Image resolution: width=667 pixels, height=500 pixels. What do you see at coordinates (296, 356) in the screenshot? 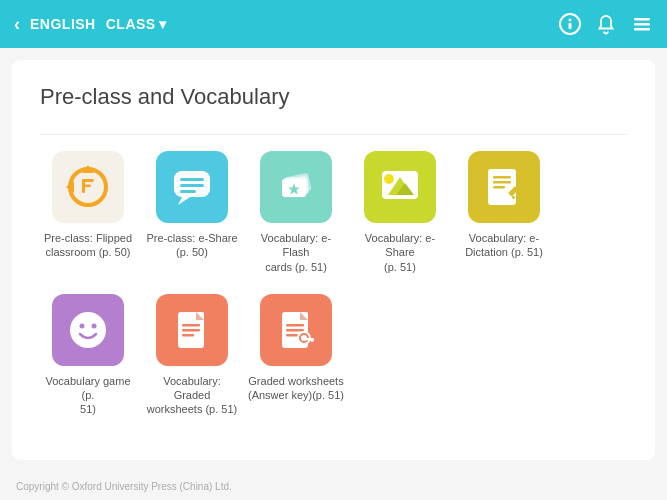
I see `list-item: Graded worksheets(Answer key)(p. 51)` at bounding box center [296, 356].